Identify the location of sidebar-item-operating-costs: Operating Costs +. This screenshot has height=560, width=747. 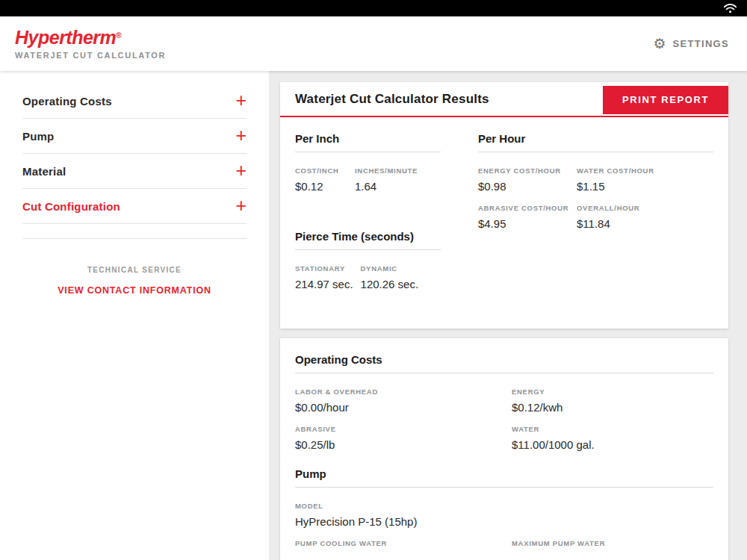
(134, 102).